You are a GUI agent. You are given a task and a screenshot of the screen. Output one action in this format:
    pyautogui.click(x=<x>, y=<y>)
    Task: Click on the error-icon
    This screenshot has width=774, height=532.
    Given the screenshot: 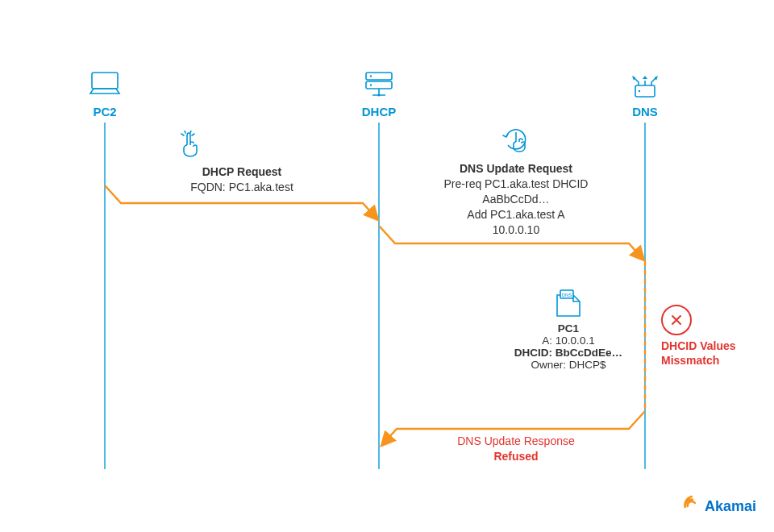 What is the action you would take?
    pyautogui.click(x=676, y=320)
    